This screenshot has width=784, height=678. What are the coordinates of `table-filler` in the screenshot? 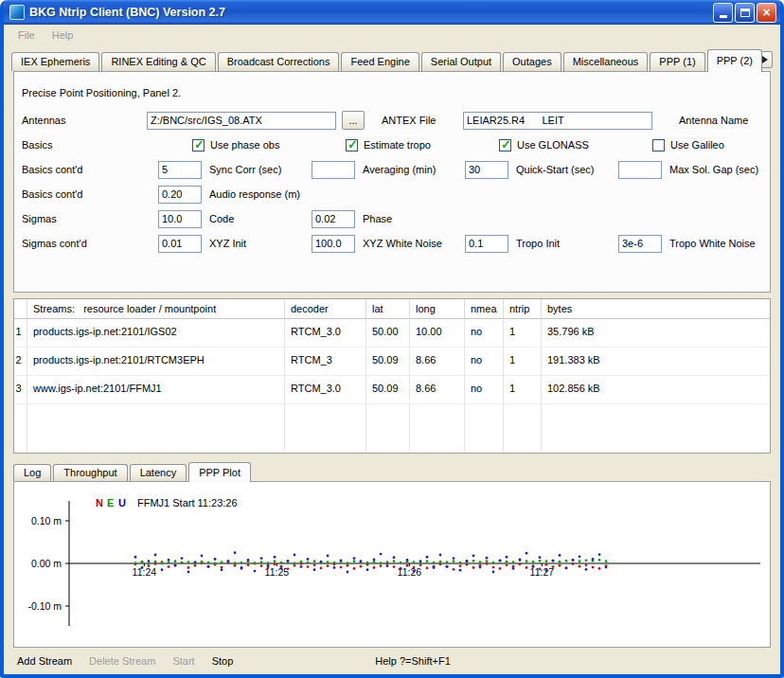 It's located at (21, 428).